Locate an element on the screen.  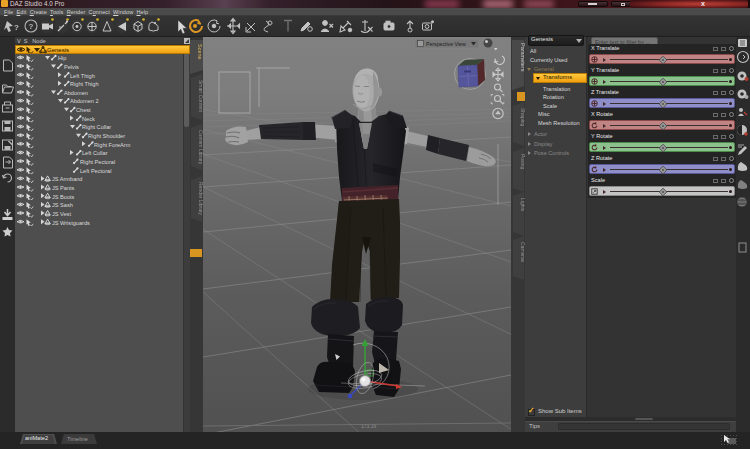
svg-text: Scene is located at coordinates (200, 52).